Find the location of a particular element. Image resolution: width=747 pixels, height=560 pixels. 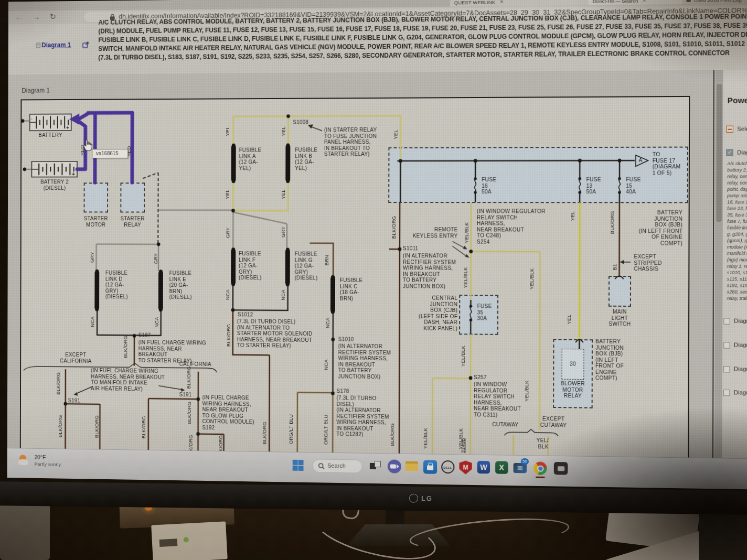

desk-object-white-box is located at coordinates (189, 541).